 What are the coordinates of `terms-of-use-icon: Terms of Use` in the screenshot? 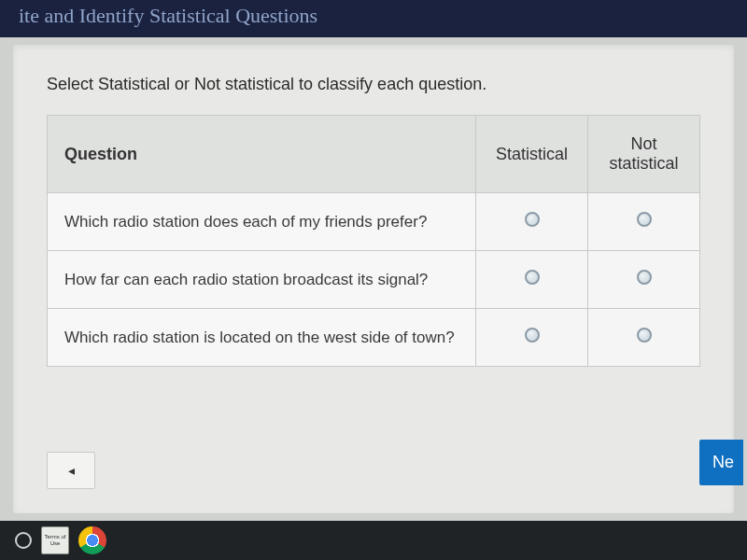 It's located at (55, 540).